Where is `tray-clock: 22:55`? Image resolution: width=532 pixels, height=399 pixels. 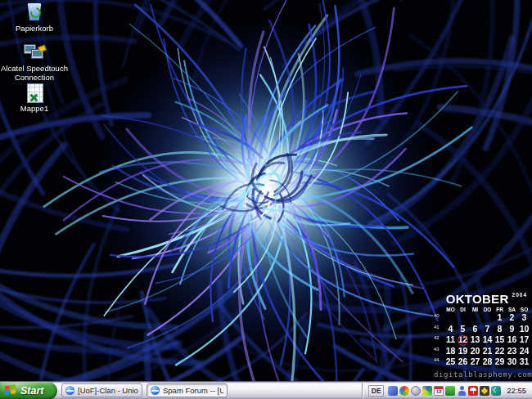 tray-clock: 22:55 is located at coordinates (517, 391).